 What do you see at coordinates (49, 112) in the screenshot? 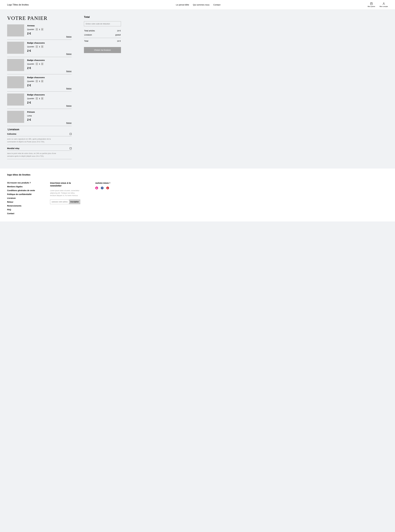
I see `custom-label: Prénom` at bounding box center [49, 112].